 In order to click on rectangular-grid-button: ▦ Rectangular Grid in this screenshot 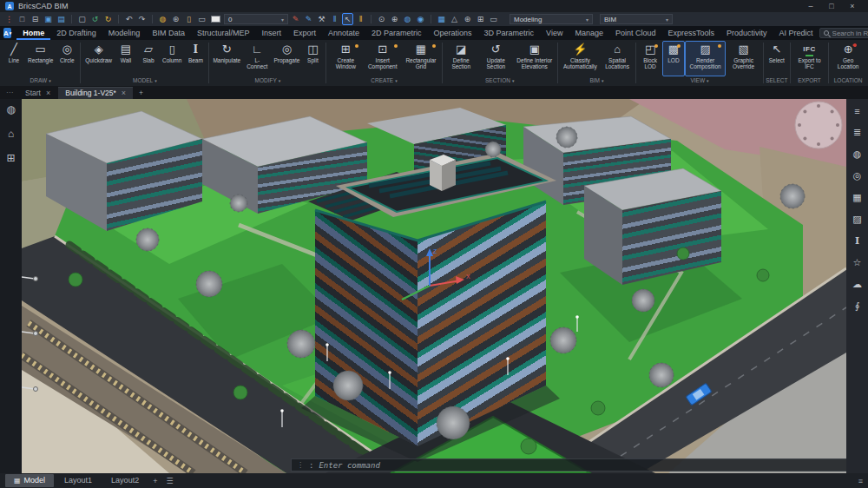, I will do `click(420, 59)`.